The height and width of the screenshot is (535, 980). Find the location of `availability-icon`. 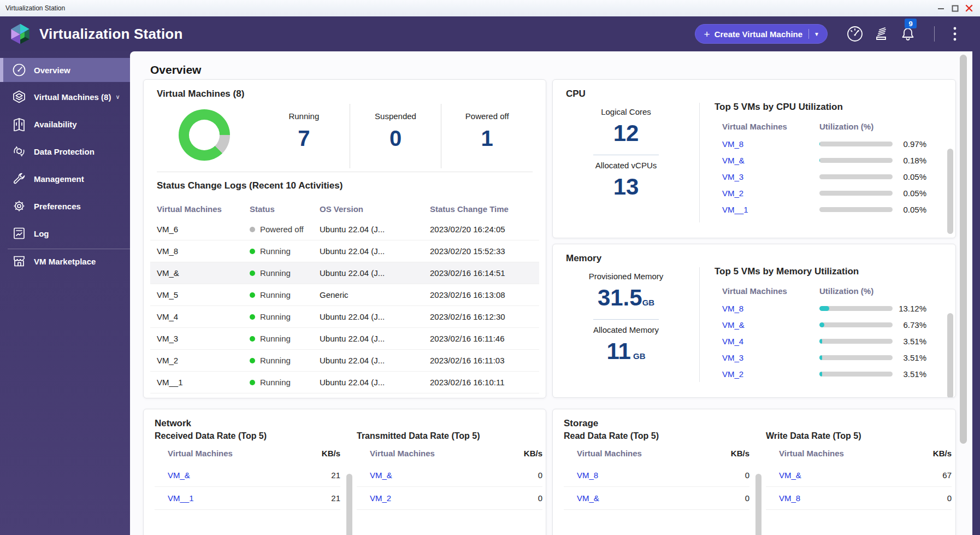

availability-icon is located at coordinates (19, 124).